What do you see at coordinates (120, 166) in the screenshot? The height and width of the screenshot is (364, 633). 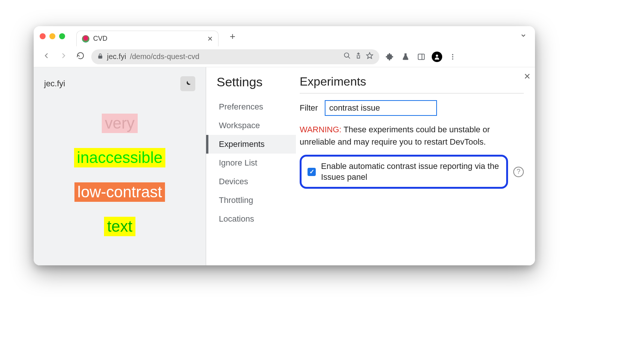 I see `page-viewport: jec.fyi very inaccessible low-contrast t…` at bounding box center [120, 166].